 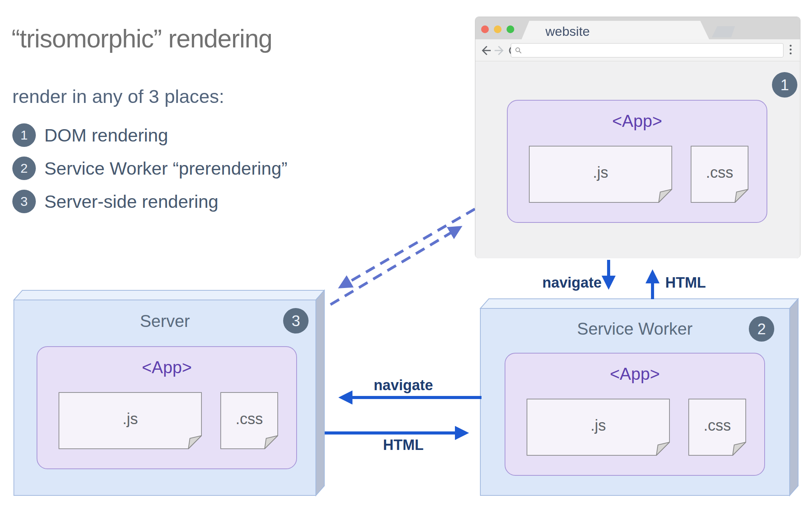 What do you see at coordinates (557, 283) in the screenshot?
I see `flow-label-navigate-down: navigate` at bounding box center [557, 283].